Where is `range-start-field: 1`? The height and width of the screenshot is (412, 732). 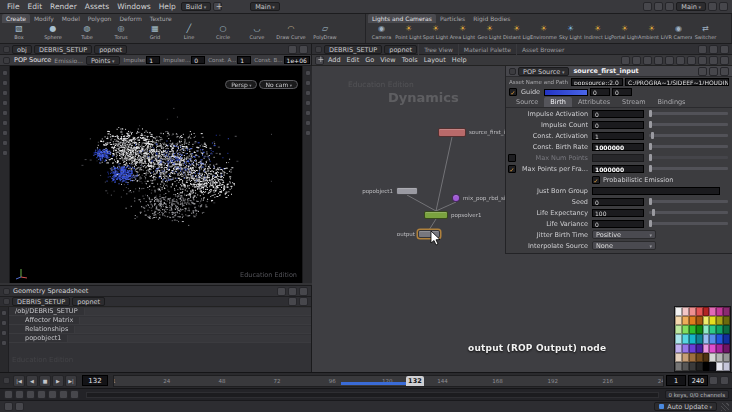
range-start-field: 1 is located at coordinates (676, 380).